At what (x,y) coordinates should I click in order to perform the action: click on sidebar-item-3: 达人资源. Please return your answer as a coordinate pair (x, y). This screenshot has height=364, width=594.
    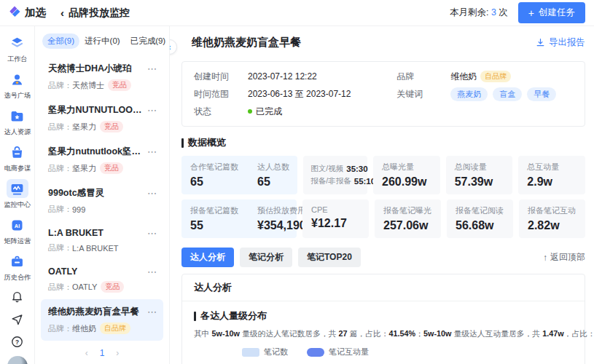
    Looking at the image, I should click on (17, 122).